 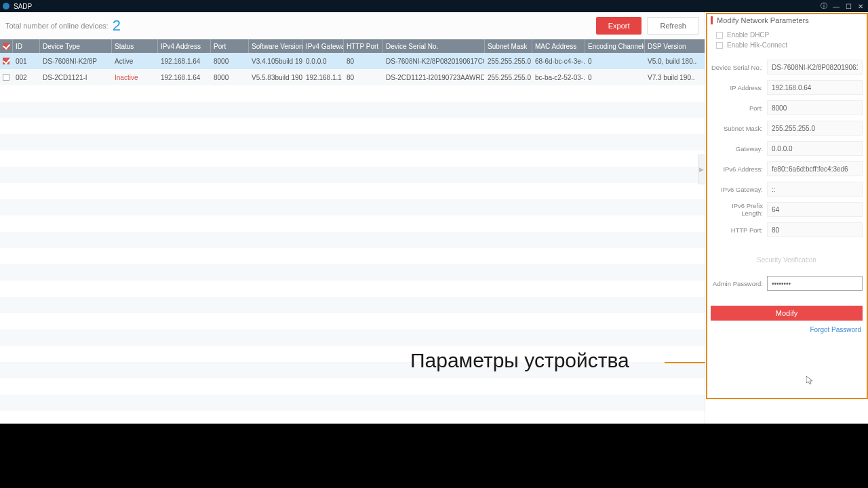 What do you see at coordinates (810, 381) in the screenshot?
I see `cursor-pointer-icon` at bounding box center [810, 381].